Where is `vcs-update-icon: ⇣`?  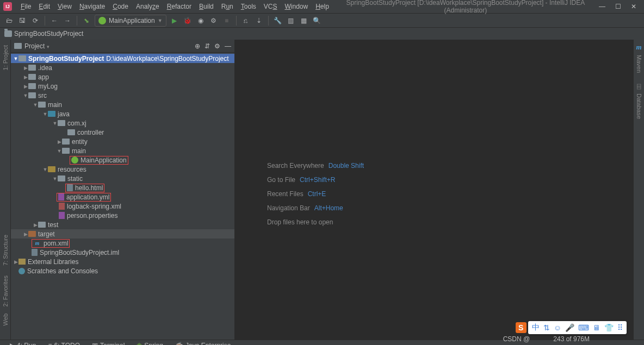 vcs-update-icon: ⇣ is located at coordinates (259, 21).